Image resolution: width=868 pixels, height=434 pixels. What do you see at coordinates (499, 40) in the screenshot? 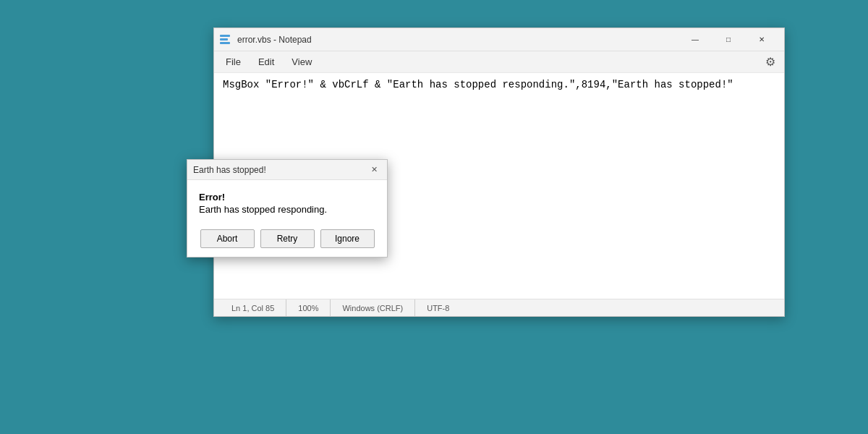
I see `notepad-titlebar: error.vbs - Notepad — □ ✕` at bounding box center [499, 40].